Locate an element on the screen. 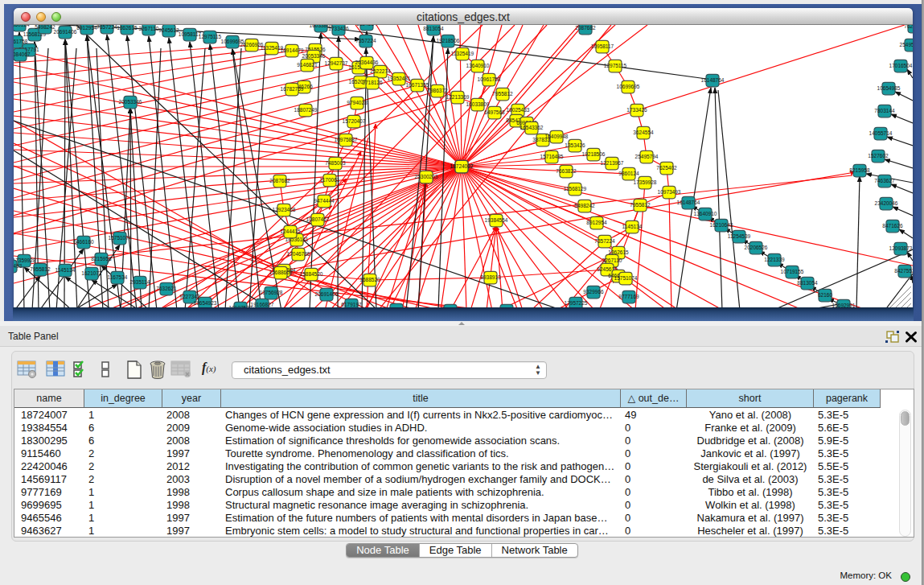  svg-text: 11325419 is located at coordinates (463, 53).